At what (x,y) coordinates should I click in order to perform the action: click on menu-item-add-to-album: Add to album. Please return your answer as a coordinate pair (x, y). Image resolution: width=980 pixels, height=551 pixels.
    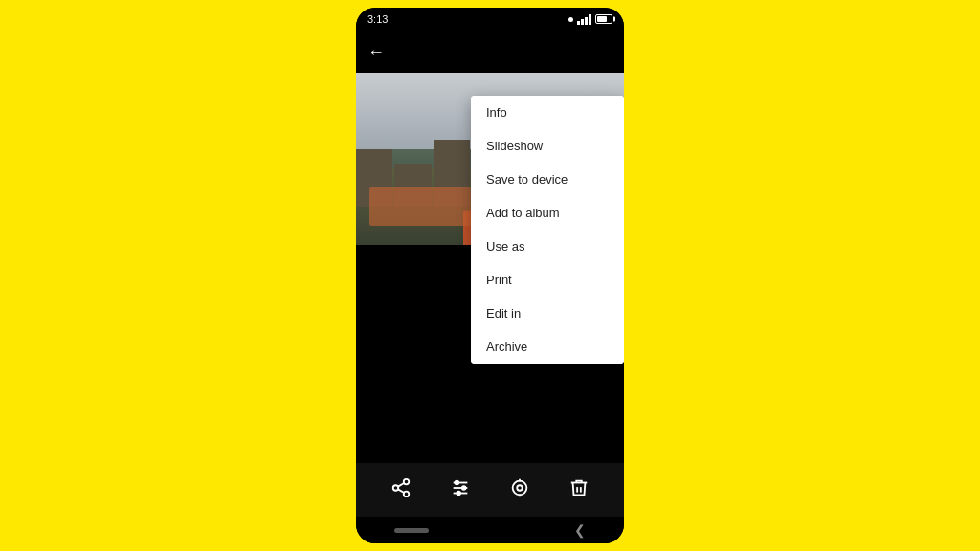
    Looking at the image, I should click on (547, 212).